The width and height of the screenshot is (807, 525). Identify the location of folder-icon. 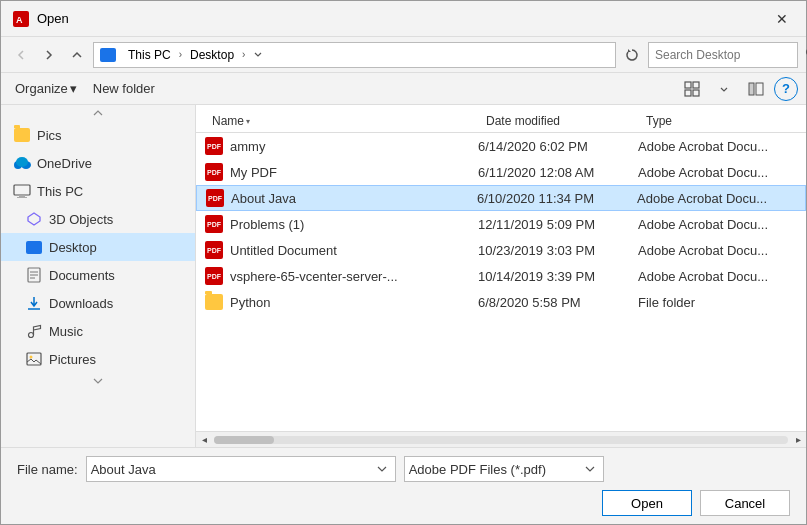
(108, 55).